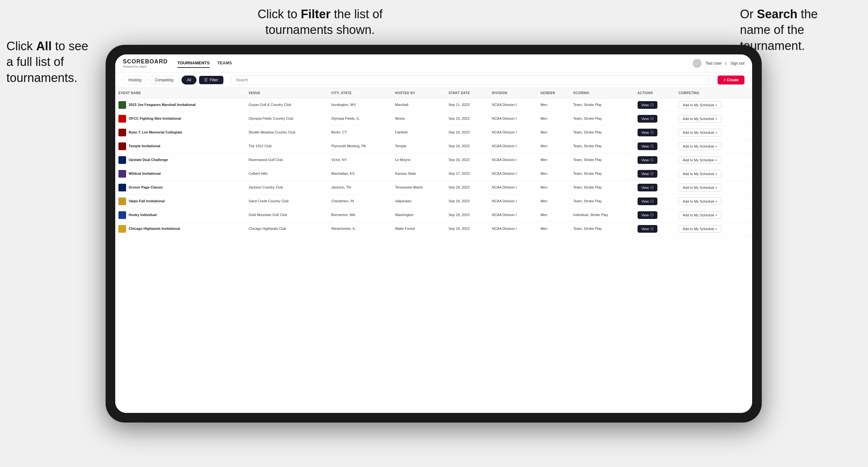 The height and width of the screenshot is (467, 868). Describe the element at coordinates (287, 105) in the screenshot. I see `venue-cell: Guyan Golf & Country Club` at that location.